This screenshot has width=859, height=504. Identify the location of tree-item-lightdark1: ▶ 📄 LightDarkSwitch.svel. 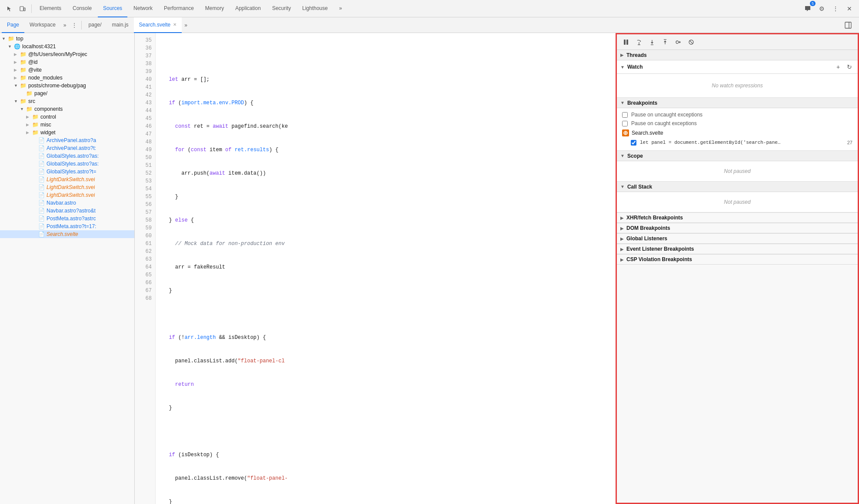
(67, 179).